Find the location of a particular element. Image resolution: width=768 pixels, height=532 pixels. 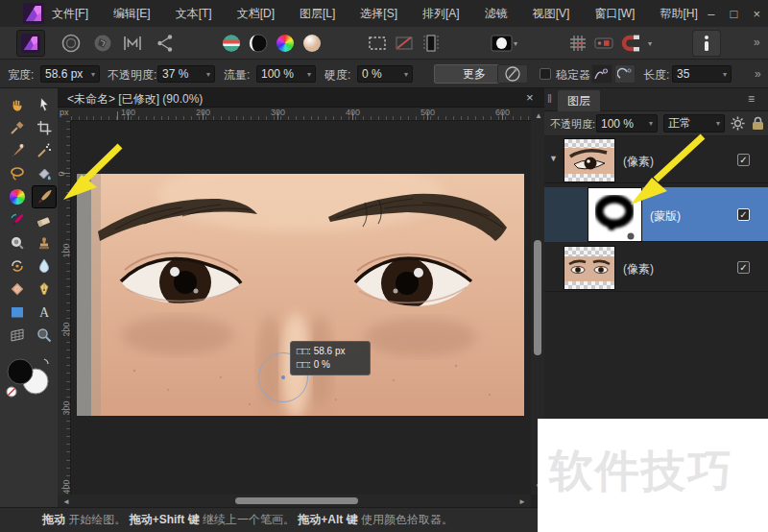

develop-persona-button is located at coordinates (103, 43).